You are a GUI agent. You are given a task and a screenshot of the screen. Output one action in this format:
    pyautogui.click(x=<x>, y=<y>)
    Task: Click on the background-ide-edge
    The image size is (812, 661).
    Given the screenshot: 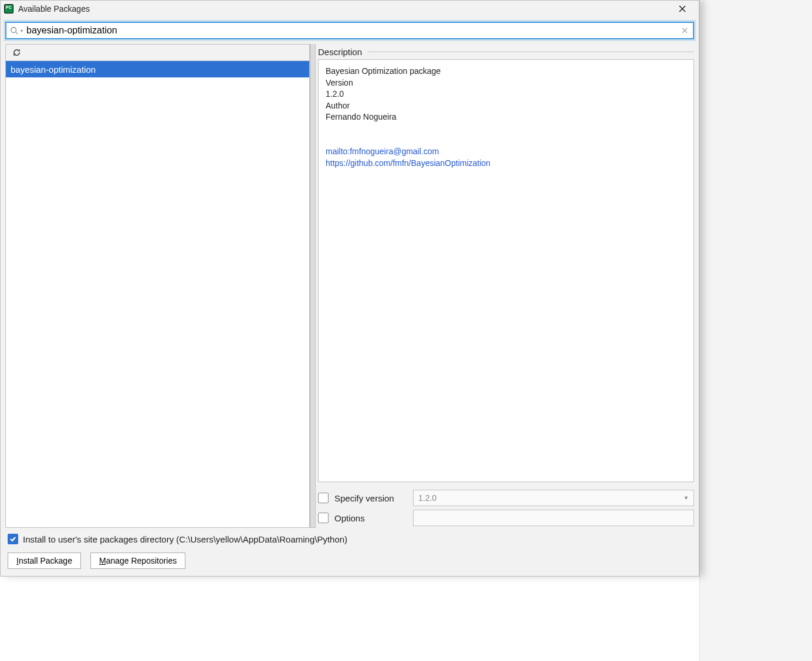 What is the action you would take?
    pyautogui.click(x=756, y=331)
    